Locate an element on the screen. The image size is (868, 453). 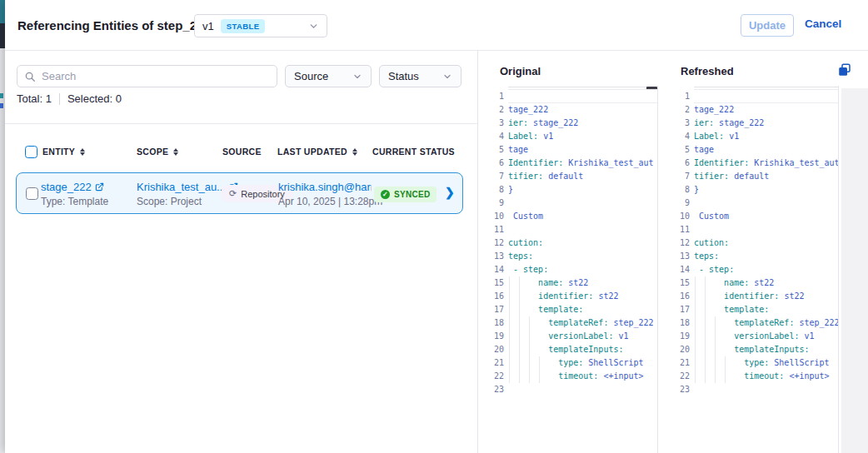
code-text: template: is located at coordinates (766, 310).